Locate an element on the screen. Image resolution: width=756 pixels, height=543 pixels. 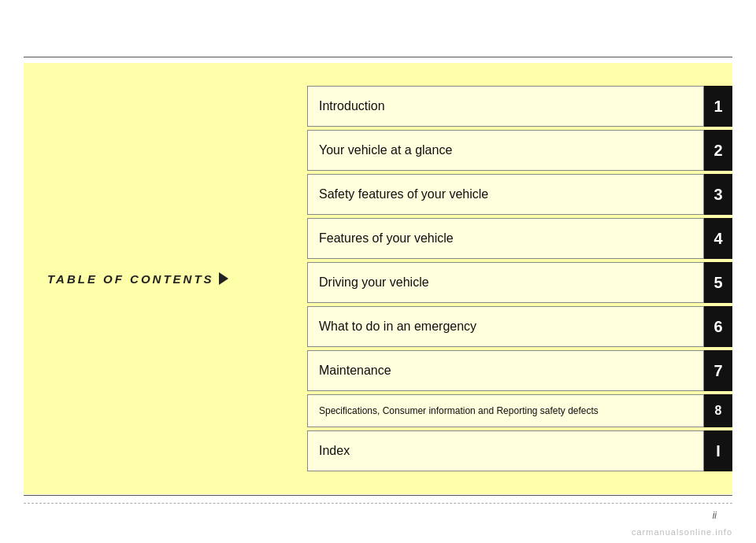
toc-item-label: What to do in an emergency is located at coordinates (506, 327).